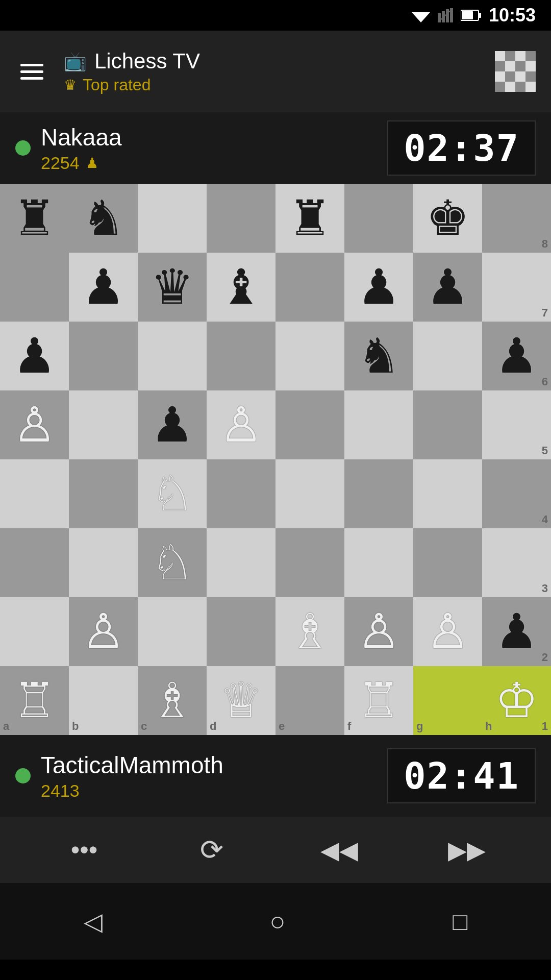 The height and width of the screenshot is (980, 551). I want to click on chess-cell-c4: ♘, so click(172, 494).